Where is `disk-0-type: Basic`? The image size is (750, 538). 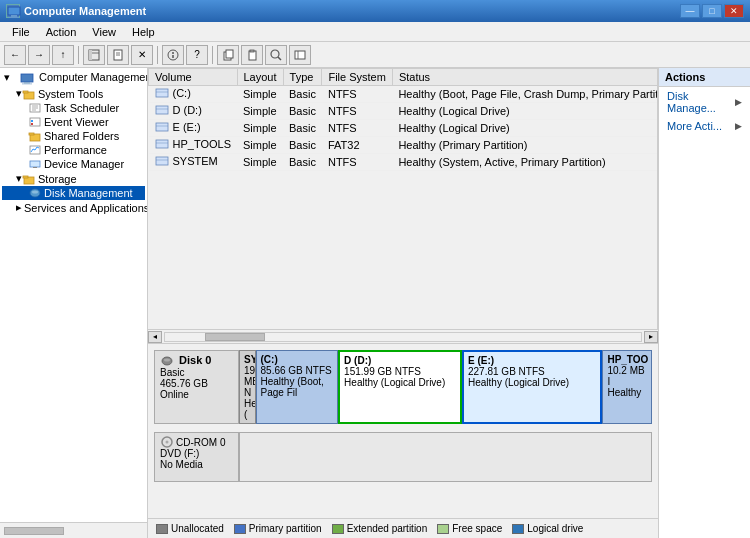
disk-0-type: Basic is located at coordinates (196, 372).